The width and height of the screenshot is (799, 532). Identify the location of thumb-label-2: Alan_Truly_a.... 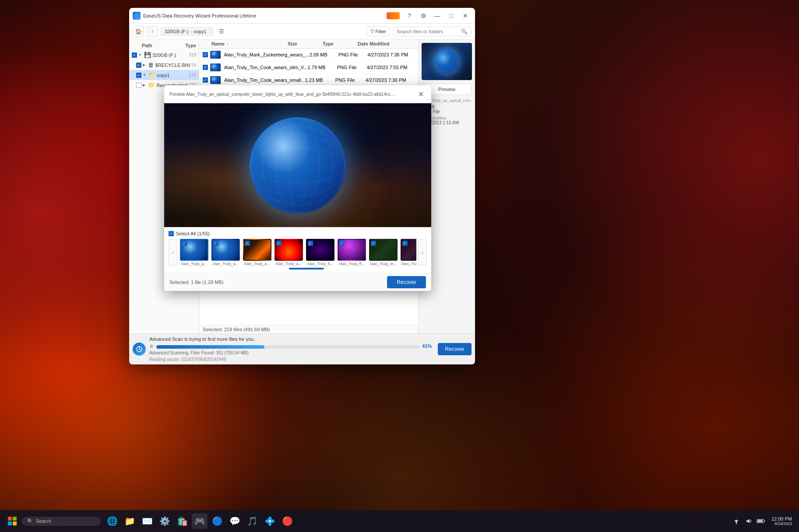
(226, 264).